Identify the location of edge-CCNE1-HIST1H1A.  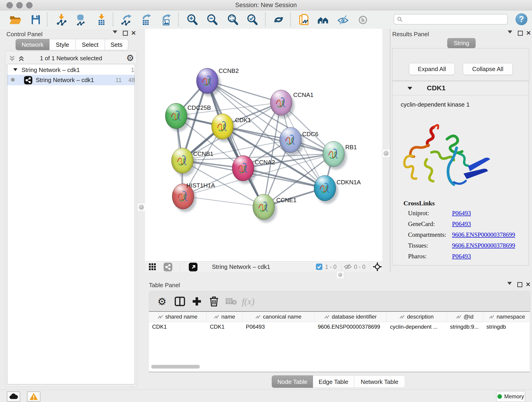
(223, 201).